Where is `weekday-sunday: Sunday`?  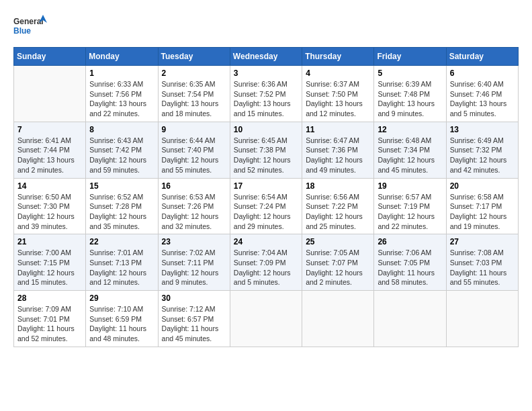
weekday-sunday: Sunday is located at coordinates (50, 56).